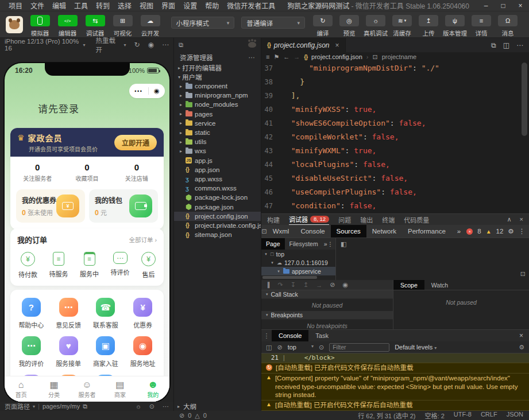 Image resolution: width=529 pixels, height=420 pixels. I want to click on wallet-card: 我的优惠券0张未使用¥, so click(51, 206).